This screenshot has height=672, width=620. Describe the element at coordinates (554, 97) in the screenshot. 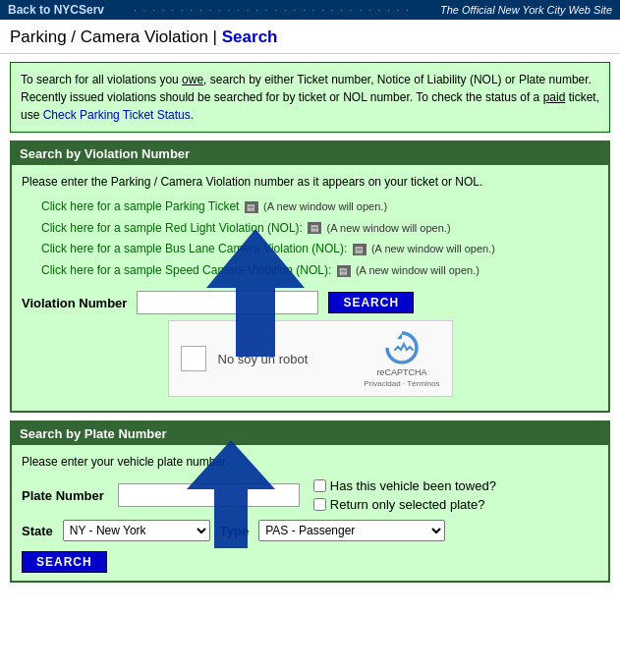

I see `info-paid: paid` at that location.